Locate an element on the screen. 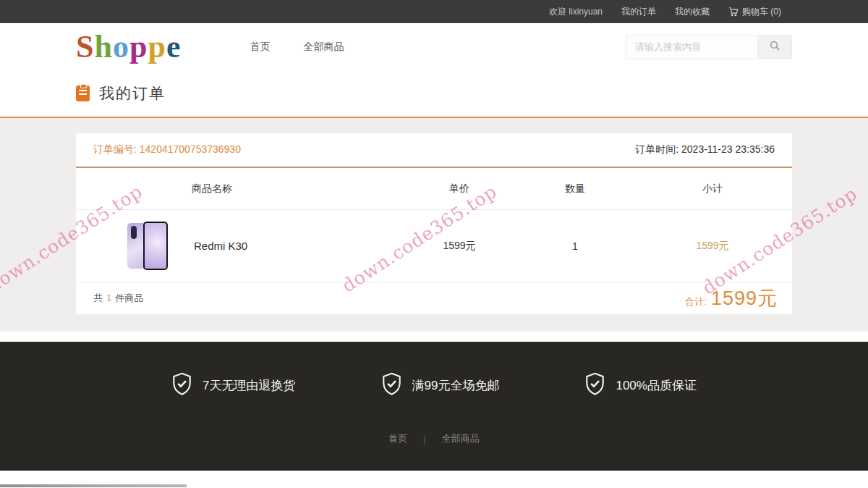 The width and height of the screenshot is (868, 488). item-count-suffix: 件商品 is located at coordinates (129, 298).